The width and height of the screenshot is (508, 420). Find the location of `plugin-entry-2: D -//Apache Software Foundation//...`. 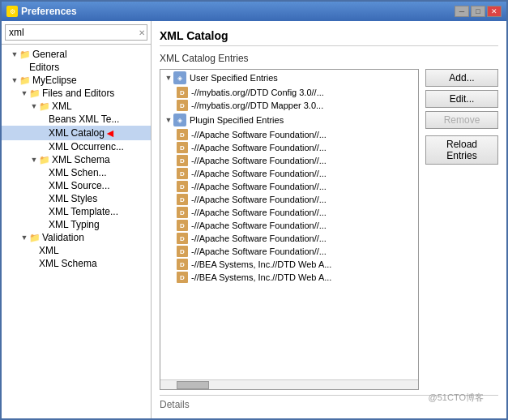

plugin-entry-2: D -//Apache Software Foundation//... is located at coordinates (289, 148).